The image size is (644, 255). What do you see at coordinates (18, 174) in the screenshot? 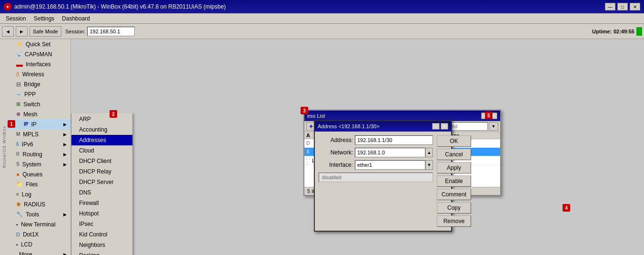
I see `queues-icon: ●` at bounding box center [18, 174].